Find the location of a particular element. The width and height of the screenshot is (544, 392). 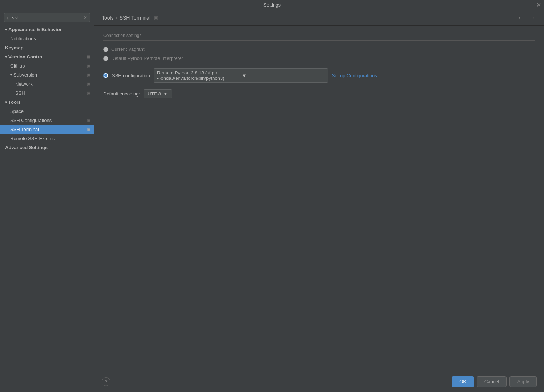

encoding-value: UTF-8 is located at coordinates (154, 94).